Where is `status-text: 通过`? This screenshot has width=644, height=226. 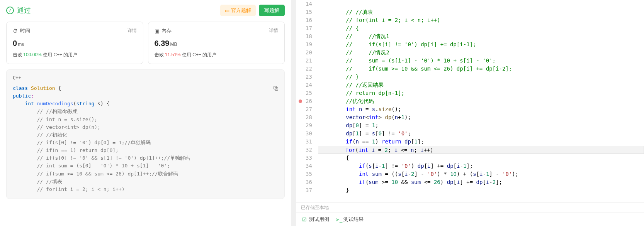
status-text: 通过 is located at coordinates (24, 10).